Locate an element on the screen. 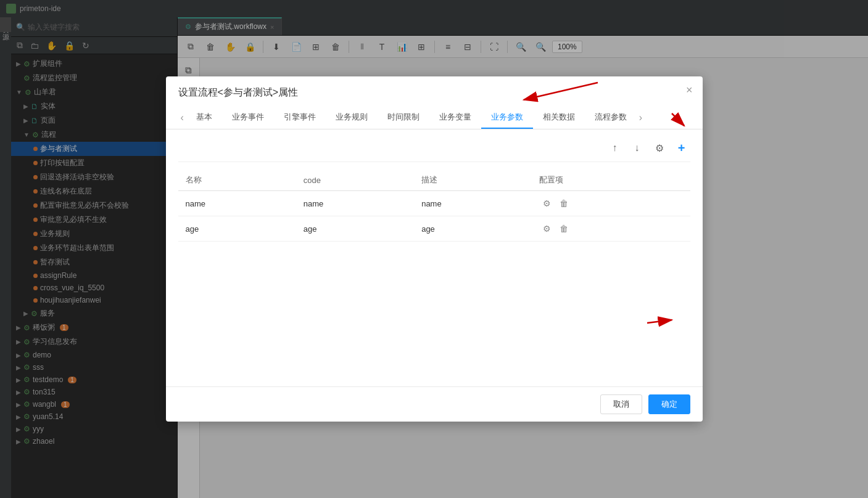 The height and width of the screenshot is (498, 868). param-toolbar: ↑ ↓ ⚙ + is located at coordinates (434, 150).